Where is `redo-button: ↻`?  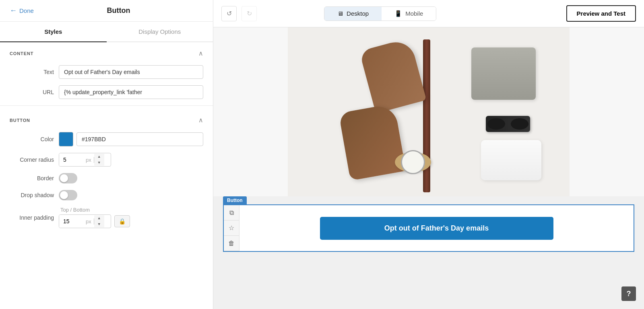
redo-button: ↻ is located at coordinates (249, 14).